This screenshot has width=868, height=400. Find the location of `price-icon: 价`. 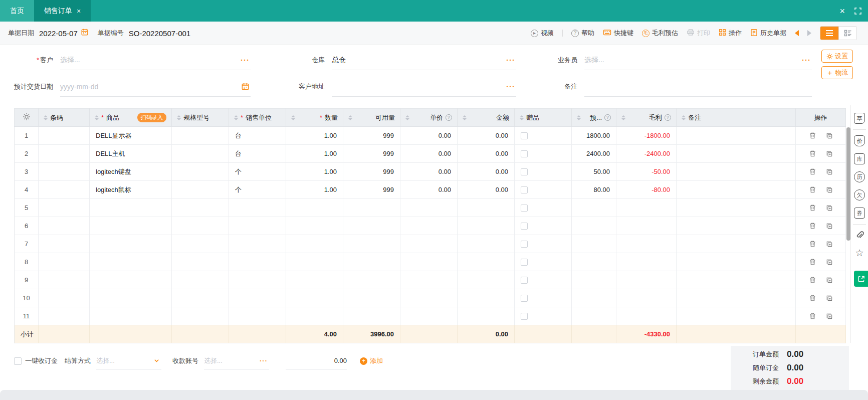

price-icon: 价 is located at coordinates (859, 141).